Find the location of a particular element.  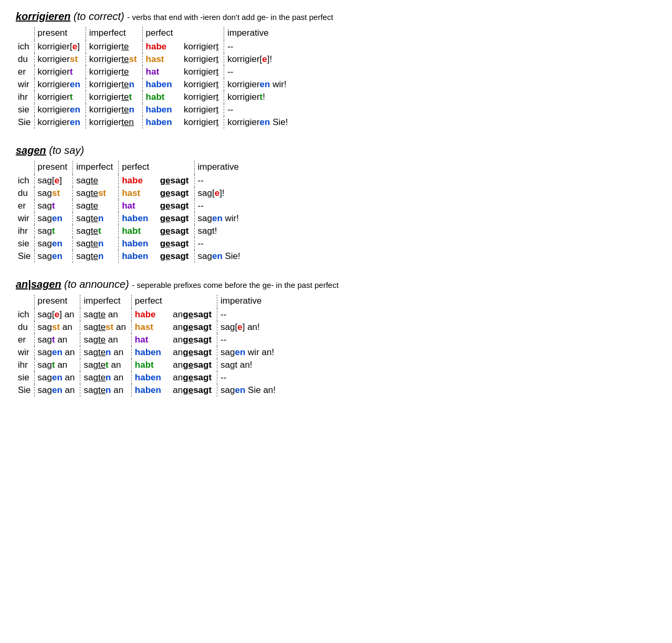

present-form: sagen is located at coordinates (54, 219).